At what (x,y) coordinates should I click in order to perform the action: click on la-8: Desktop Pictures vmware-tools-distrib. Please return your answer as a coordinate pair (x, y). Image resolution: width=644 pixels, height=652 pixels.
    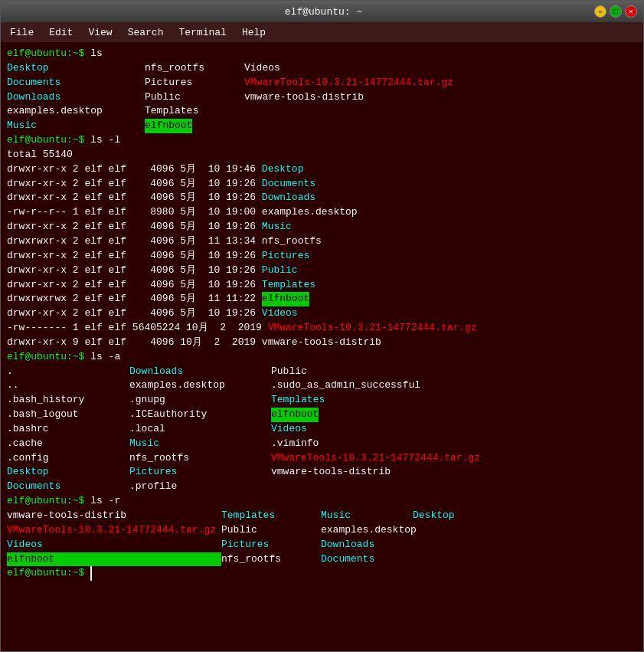
    Looking at the image, I should click on (322, 472).